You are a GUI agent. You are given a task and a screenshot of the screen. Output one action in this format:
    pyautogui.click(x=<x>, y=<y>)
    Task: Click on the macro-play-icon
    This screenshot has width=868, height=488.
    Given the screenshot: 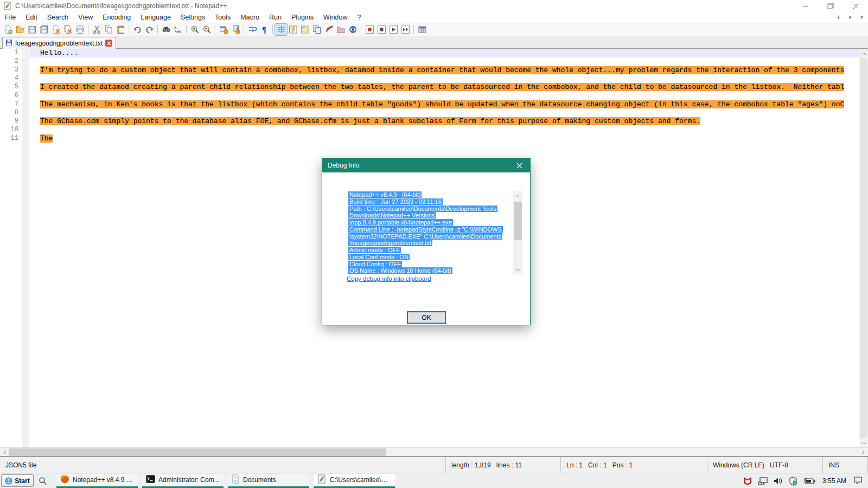 What is the action you would take?
    pyautogui.click(x=393, y=29)
    